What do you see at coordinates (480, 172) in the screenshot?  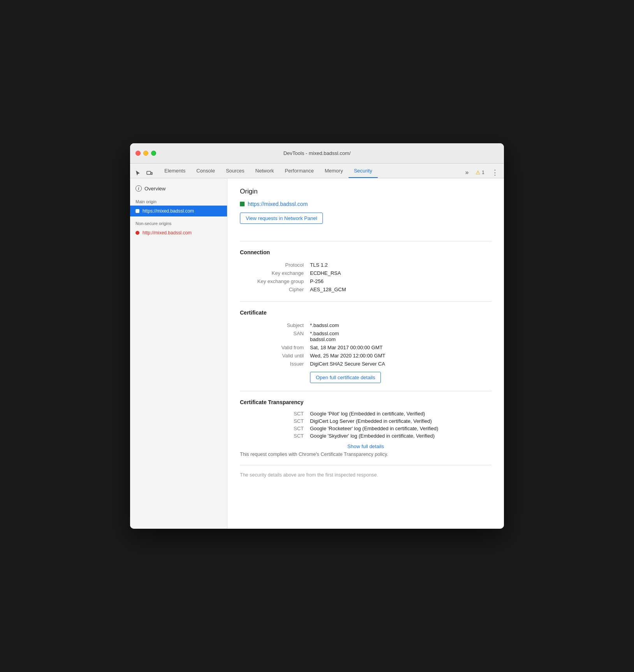 I see `warning-badge: ⚠ 1` at bounding box center [480, 172].